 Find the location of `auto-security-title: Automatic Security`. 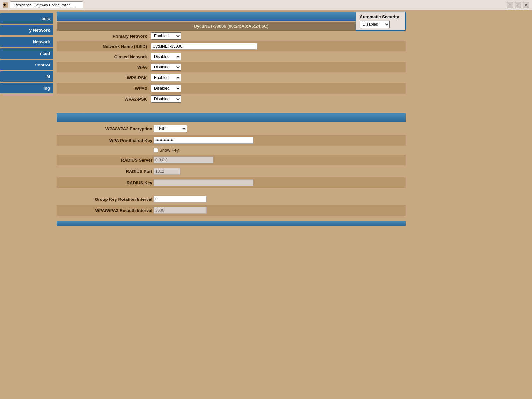

auto-security-title: Automatic Security is located at coordinates (381, 17).